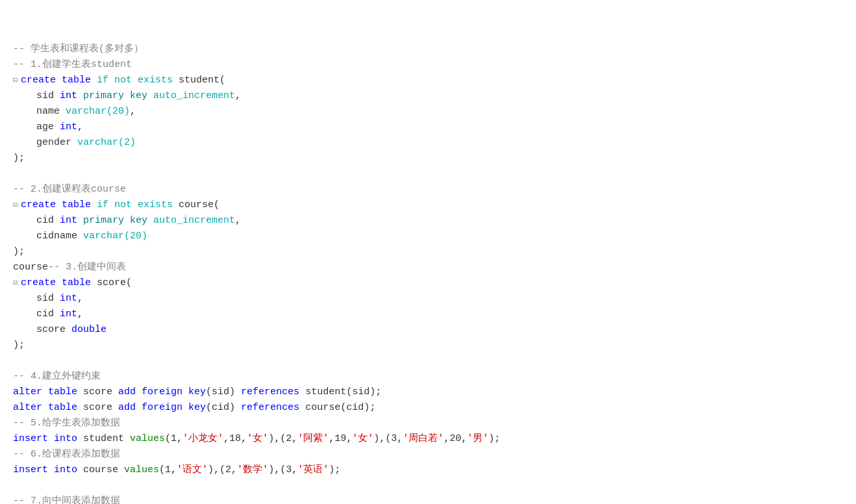 The image size is (856, 504). Describe the element at coordinates (428, 81) in the screenshot. I see `code-line: ⊟create table if not exists student(` at that location.